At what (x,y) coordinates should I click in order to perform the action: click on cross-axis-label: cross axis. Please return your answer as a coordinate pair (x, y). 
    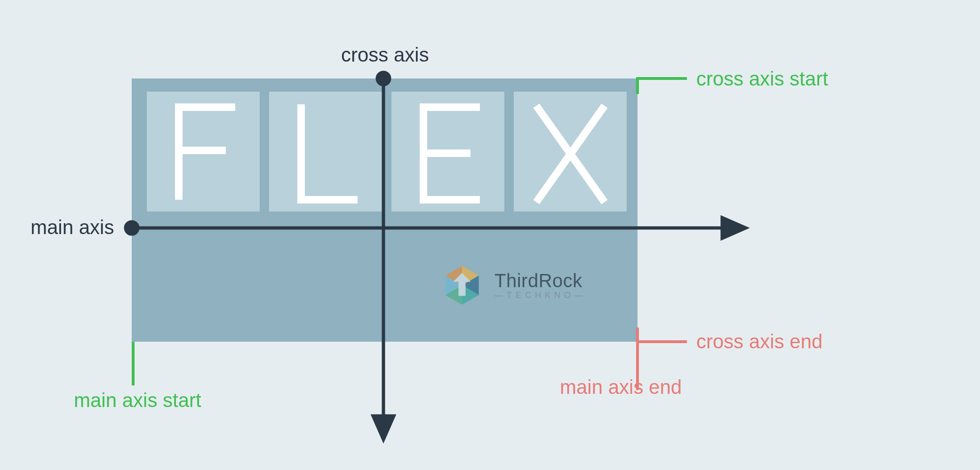
    Looking at the image, I should click on (385, 55).